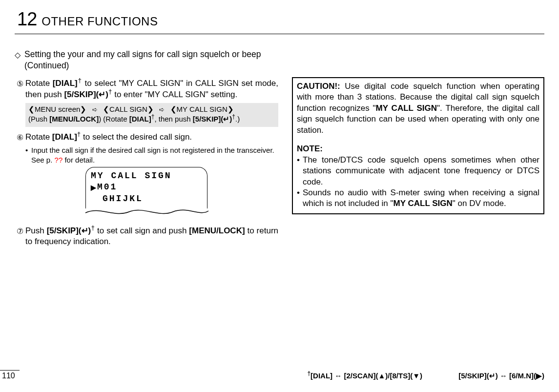  Describe the element at coordinates (128, 109) in the screenshot. I see `mp-item: CALL SIGN` at that location.